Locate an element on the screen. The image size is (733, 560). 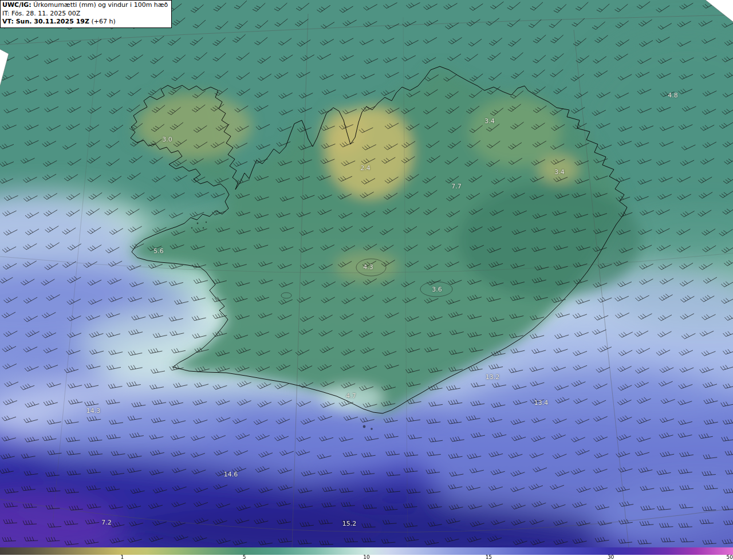
model-name: UWC/IG: is located at coordinates (17, 5).